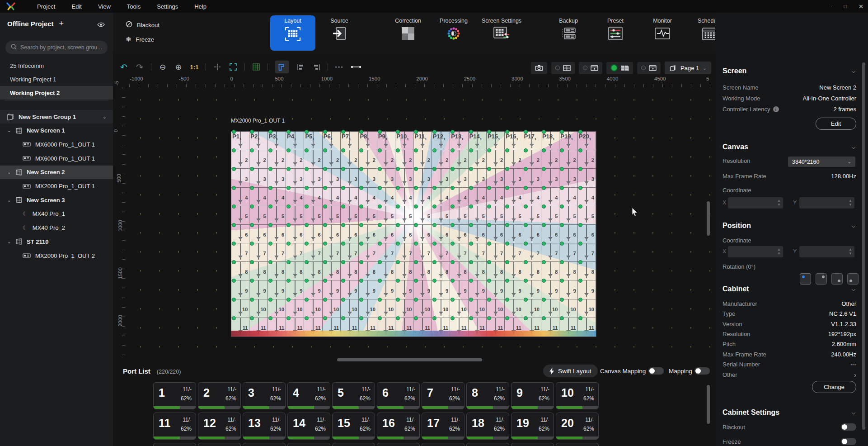 The width and height of the screenshot is (868, 446). I want to click on undo-icon: ↶, so click(124, 67).